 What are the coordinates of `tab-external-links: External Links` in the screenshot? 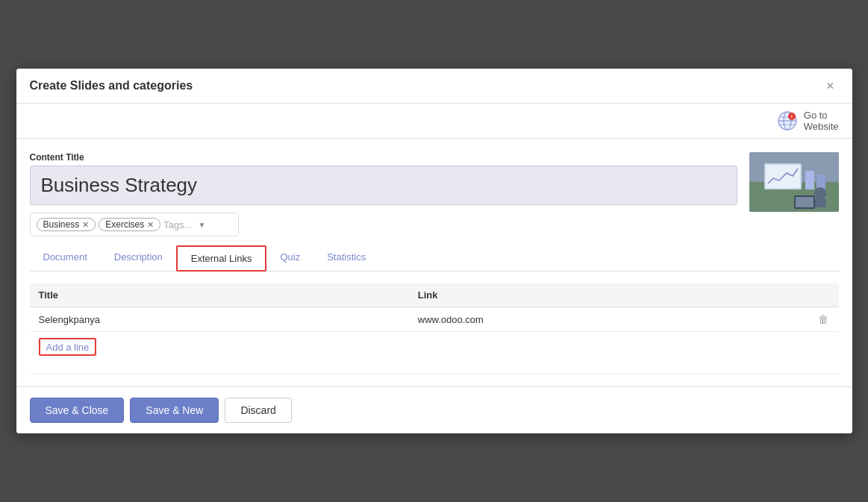 It's located at (222, 258).